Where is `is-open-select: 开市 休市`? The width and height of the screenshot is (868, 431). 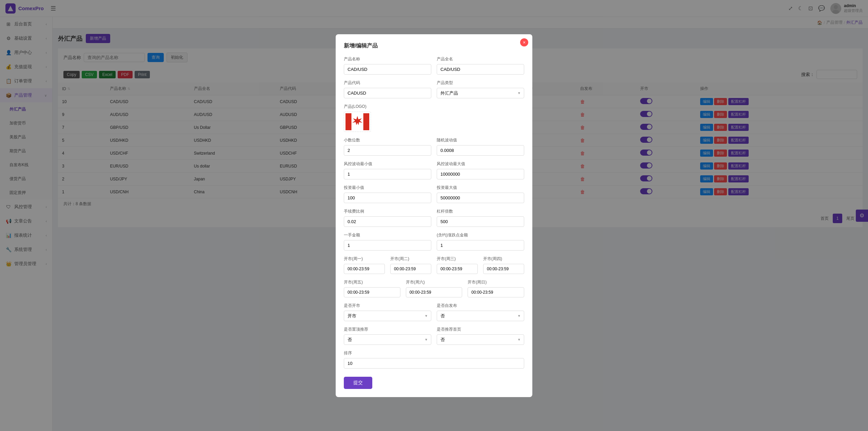
is-open-select: 开市 休市 is located at coordinates (388, 316).